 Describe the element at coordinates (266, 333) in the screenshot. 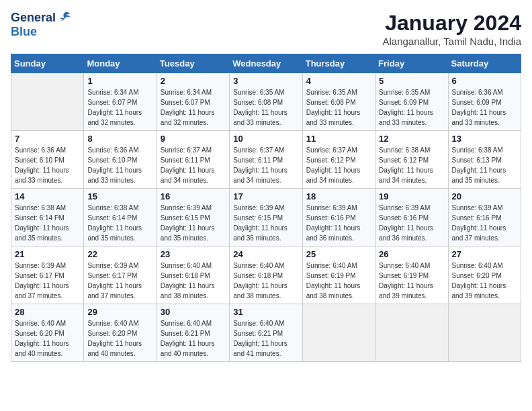

I see `calendar-cell: 31Sunrise: 6:40 AMSunset: 6:21 PMDayligh…` at that location.